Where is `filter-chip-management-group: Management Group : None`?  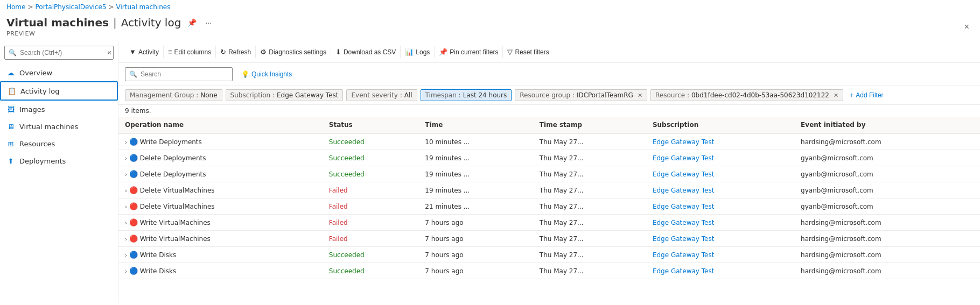 filter-chip-management-group: Management Group : None is located at coordinates (173, 95).